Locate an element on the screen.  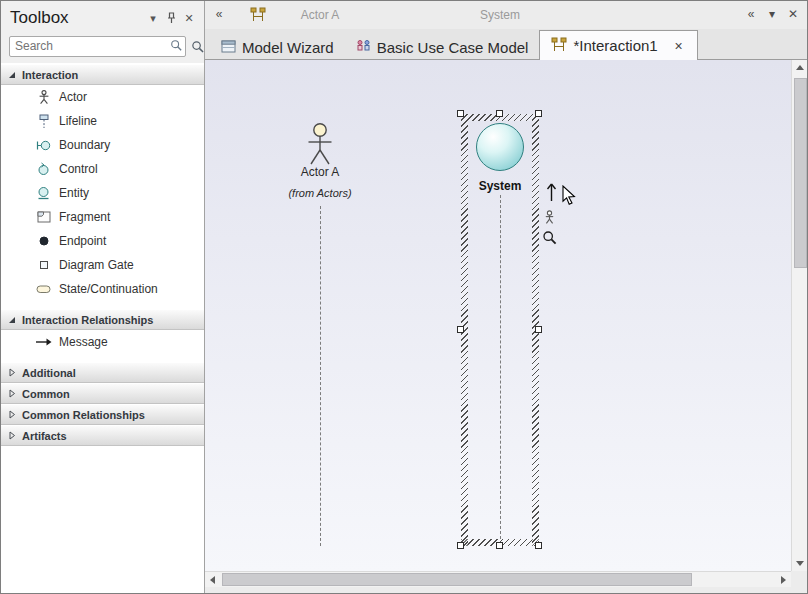
horizontal-scrollbar-thumb is located at coordinates (457, 580).